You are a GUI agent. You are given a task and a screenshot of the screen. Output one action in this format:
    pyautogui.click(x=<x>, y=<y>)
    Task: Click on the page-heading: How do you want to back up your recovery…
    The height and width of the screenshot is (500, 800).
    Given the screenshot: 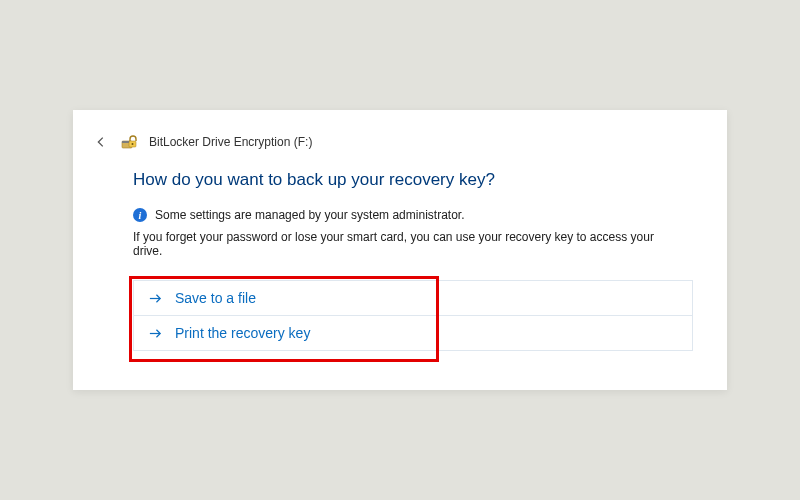 What is the action you would take?
    pyautogui.click(x=400, y=180)
    